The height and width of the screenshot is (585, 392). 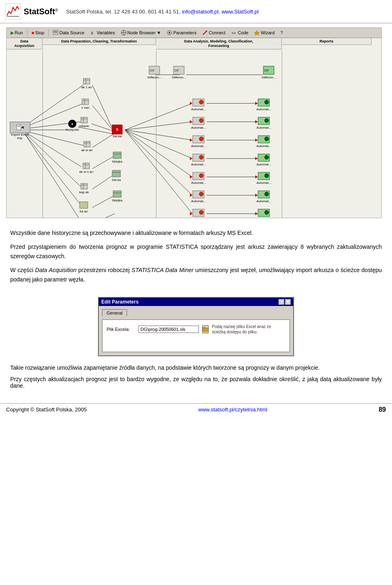 What do you see at coordinates (198, 141) in the screenshot?
I see `automat3-node: Automat...` at bounding box center [198, 141].